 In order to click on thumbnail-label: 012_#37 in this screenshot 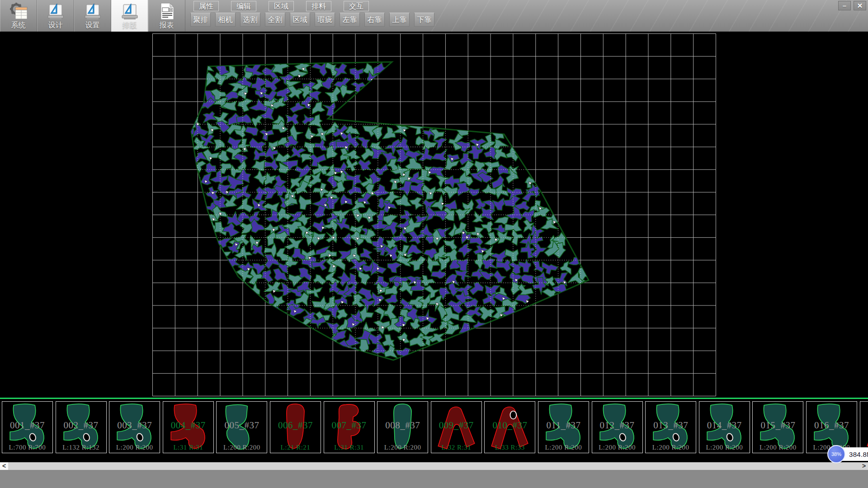, I will do `click(618, 426)`.